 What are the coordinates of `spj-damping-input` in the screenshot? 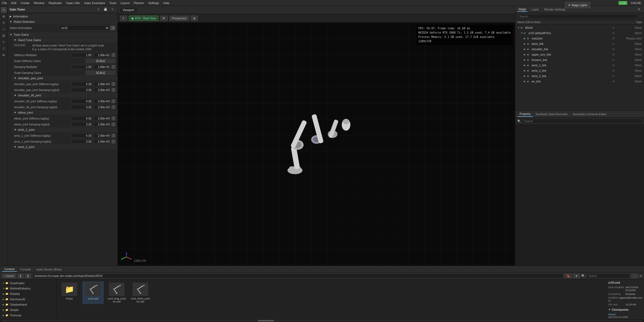 It's located at (82, 90).